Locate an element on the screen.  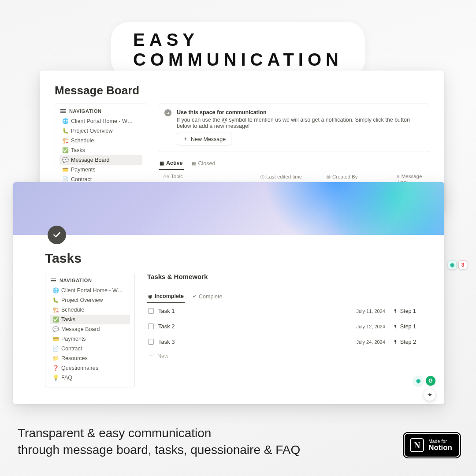
callout-title: Use this space for communication is located at coordinates (299, 112).